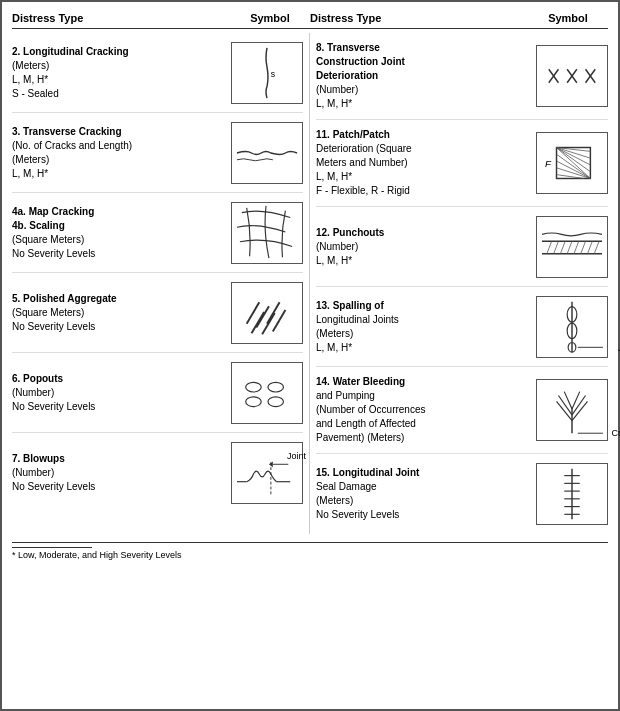 The image size is (620, 711). I want to click on symbol-joint-seal, so click(572, 494).